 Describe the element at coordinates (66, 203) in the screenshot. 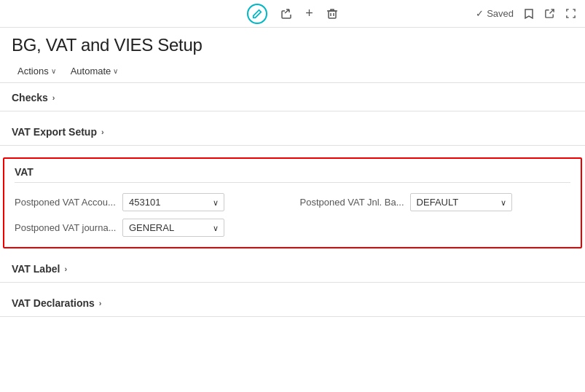

I see `postponed-vat-account-label: Postponed VAT Accou...` at that location.